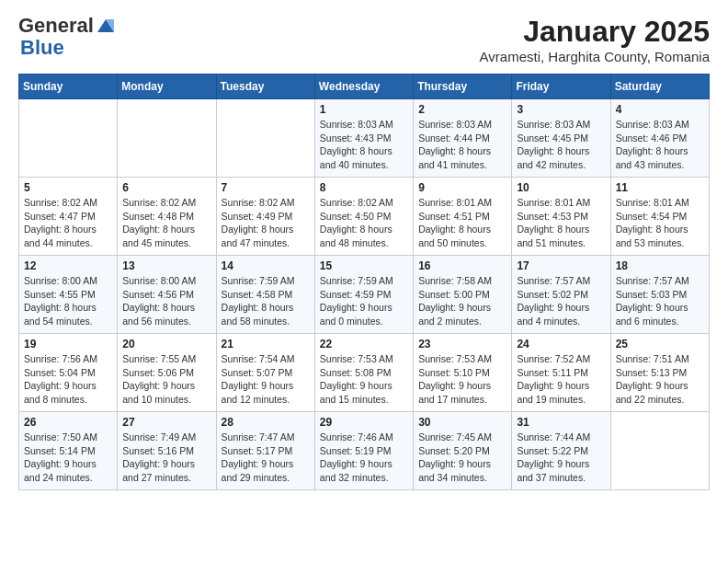 Image resolution: width=728 pixels, height=563 pixels. What do you see at coordinates (166, 344) in the screenshot?
I see `day-number: 20` at bounding box center [166, 344].